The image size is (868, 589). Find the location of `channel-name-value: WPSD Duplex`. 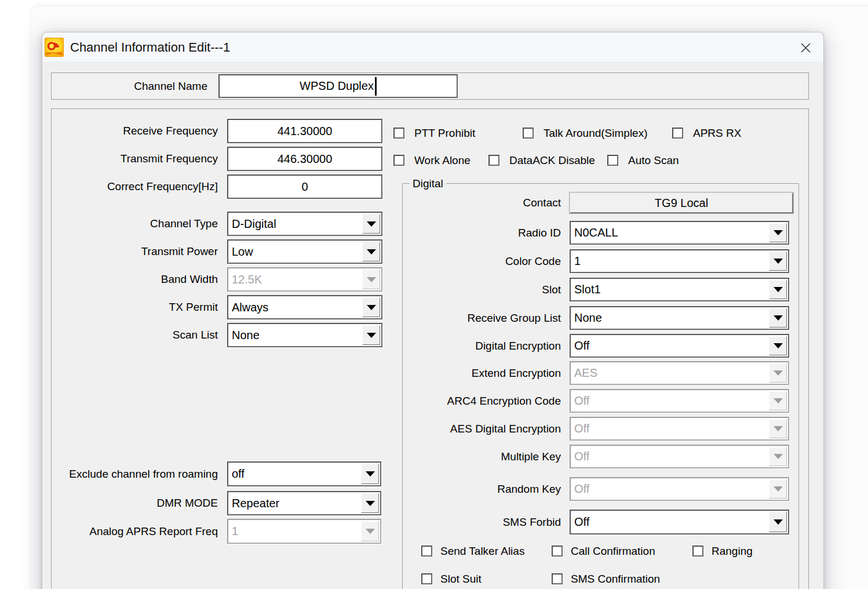

channel-name-value: WPSD Duplex is located at coordinates (337, 86).